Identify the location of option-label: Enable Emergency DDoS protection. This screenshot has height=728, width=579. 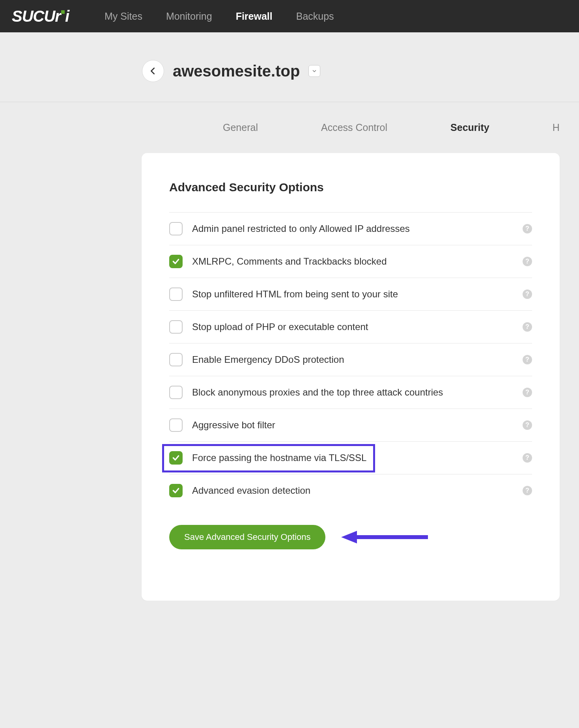
(353, 360).